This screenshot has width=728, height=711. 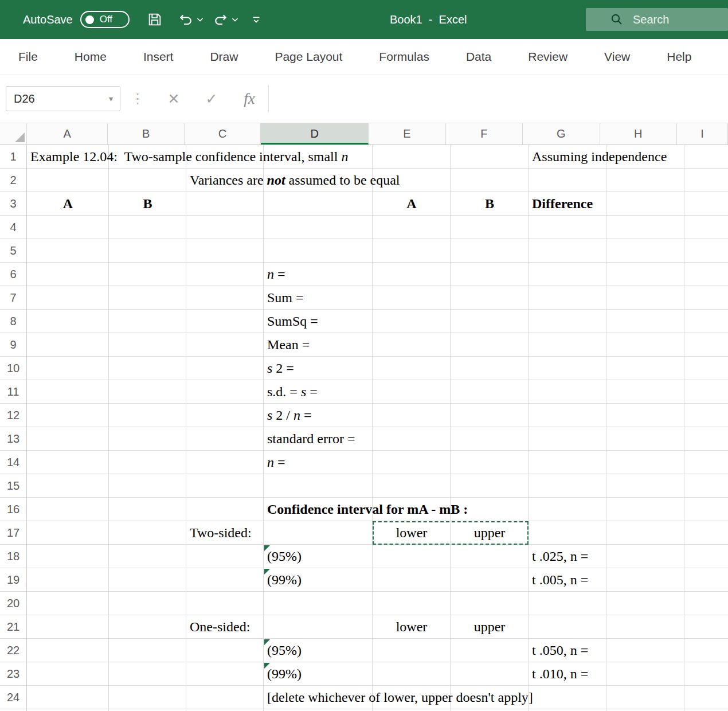 What do you see at coordinates (105, 19) in the screenshot?
I see `autosave-toggle: Off` at bounding box center [105, 19].